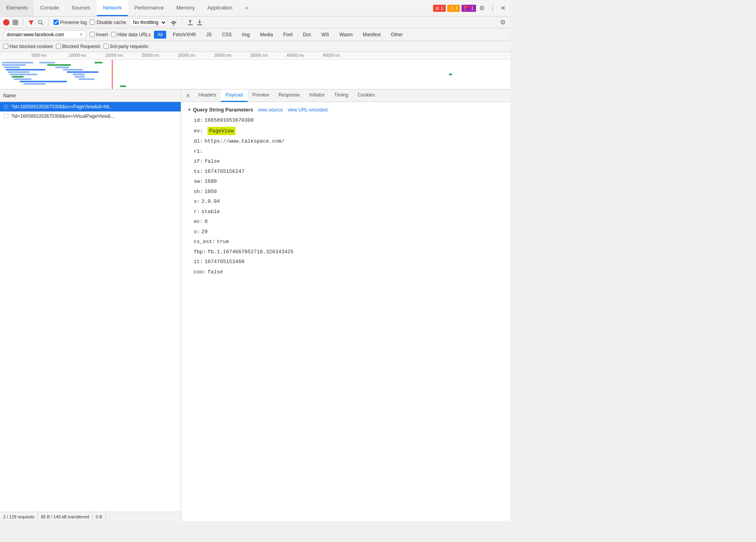 The image size is (756, 542). I want to click on network-settings-icon: ⚙, so click(503, 22).